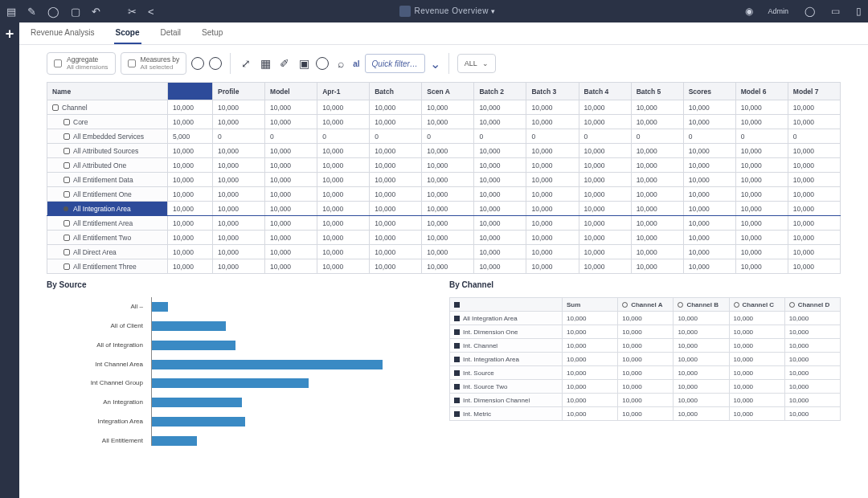 This screenshot has width=868, height=498. I want to click on table-row: Int. Integration Area10,00010,00010,0001…, so click(645, 360).